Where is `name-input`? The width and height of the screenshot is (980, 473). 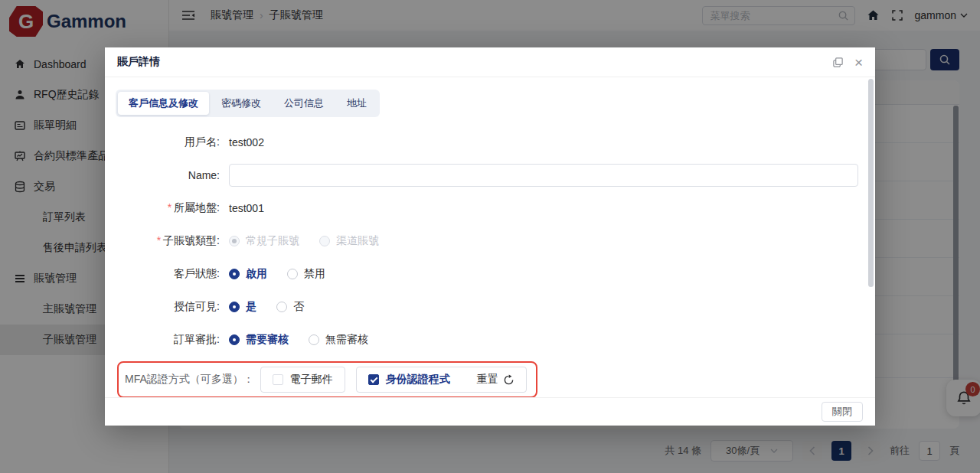
name-input is located at coordinates (544, 175).